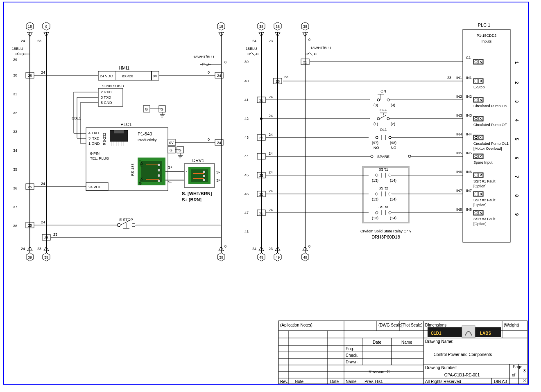 This screenshot has height=392, width=541. Describe the element at coordinates (469, 191) in the screenshot. I see `svg-text: IN7` at that location.